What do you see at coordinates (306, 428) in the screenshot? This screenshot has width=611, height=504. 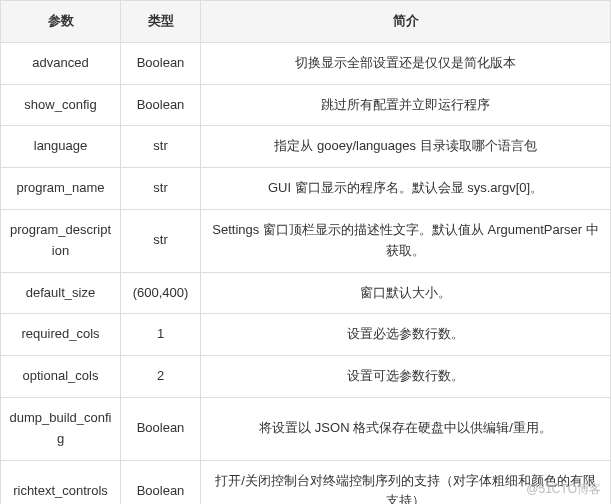 I see `table-row: dump_build_config Boolean 将设置以 JSON 格式保存…` at bounding box center [306, 428].